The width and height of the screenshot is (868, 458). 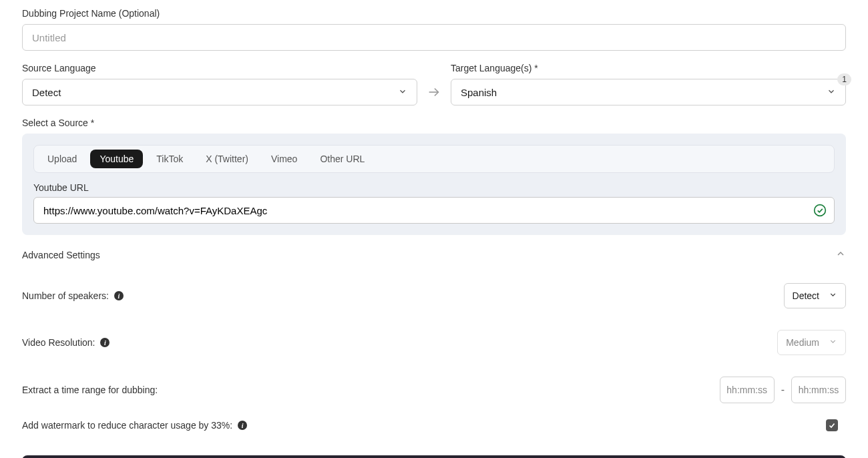 I want to click on youtube-url-label: Youtube URL, so click(x=434, y=188).